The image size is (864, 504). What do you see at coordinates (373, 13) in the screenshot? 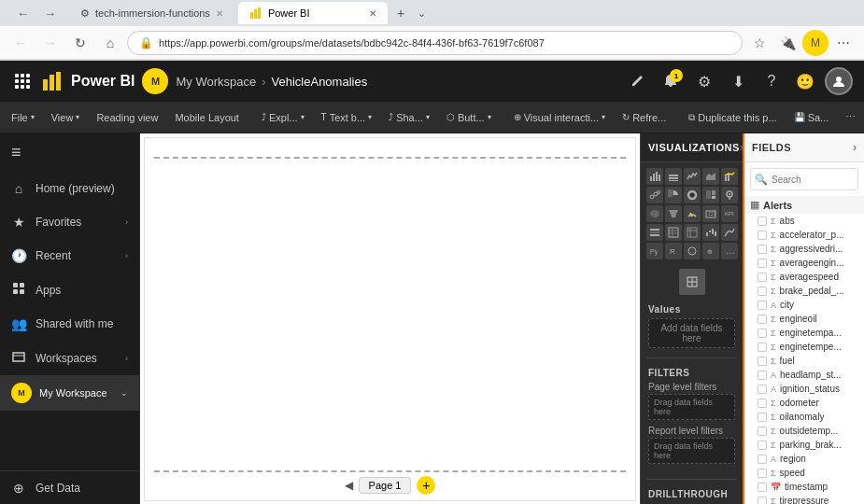
I see `tab2-close: ✕` at bounding box center [373, 13].